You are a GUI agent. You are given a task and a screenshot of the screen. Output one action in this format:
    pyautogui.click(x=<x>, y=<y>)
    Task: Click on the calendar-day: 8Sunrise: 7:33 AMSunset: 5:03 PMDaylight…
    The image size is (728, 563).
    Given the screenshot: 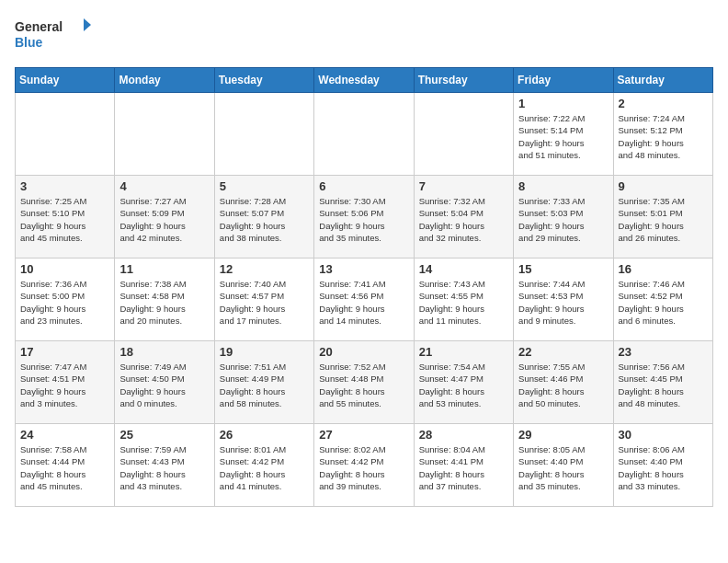 What is the action you would take?
    pyautogui.click(x=563, y=217)
    